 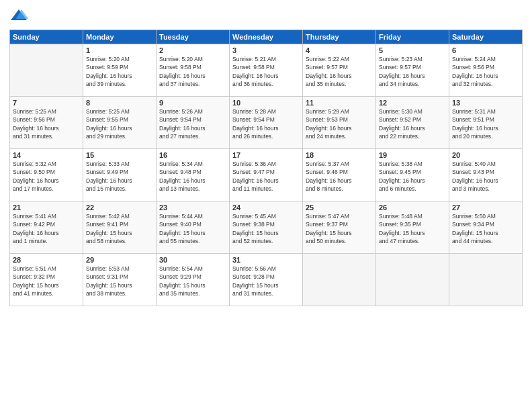 I want to click on day-info: Sunrise: 5:28 AM Sunset: 9:54 PM Dayligh…, so click(x=266, y=124).